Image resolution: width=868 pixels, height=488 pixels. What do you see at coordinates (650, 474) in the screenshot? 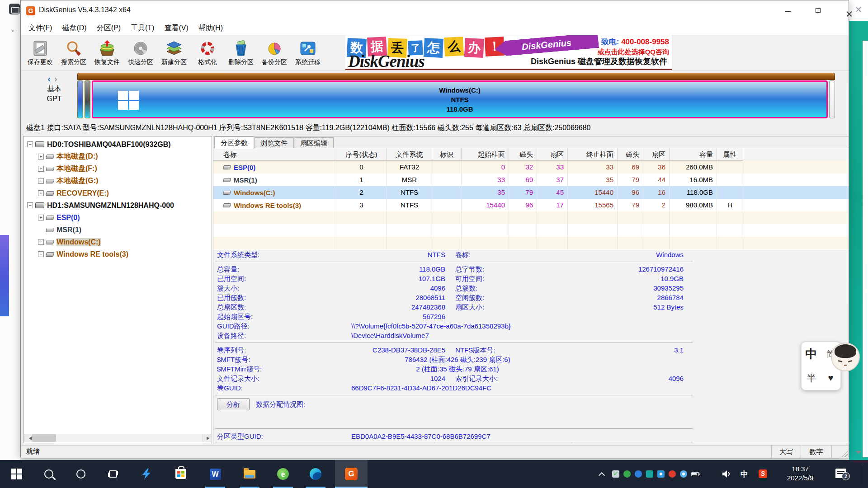
I see `tray-teal-app-icon` at bounding box center [650, 474].